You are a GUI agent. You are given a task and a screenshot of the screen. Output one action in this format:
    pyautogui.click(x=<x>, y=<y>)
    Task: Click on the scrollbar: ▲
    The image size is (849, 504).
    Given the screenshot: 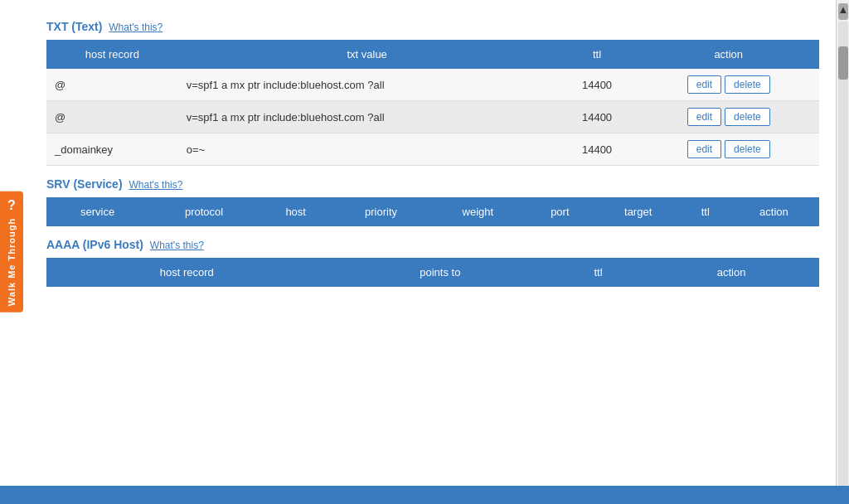 What is the action you would take?
    pyautogui.click(x=842, y=252)
    